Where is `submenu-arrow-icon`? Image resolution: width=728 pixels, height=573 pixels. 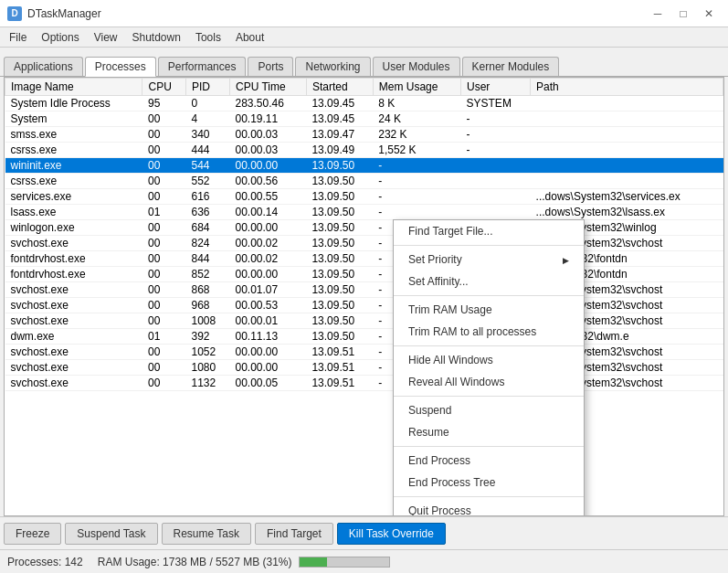
submenu-arrow-icon is located at coordinates (566, 260).